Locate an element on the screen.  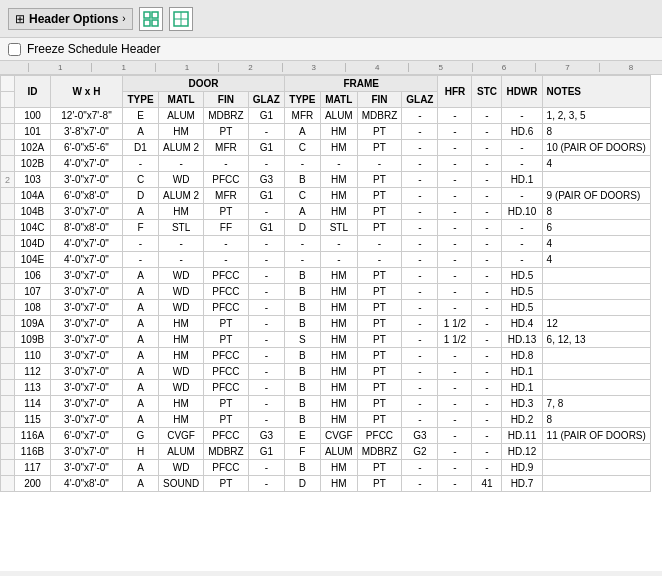
header-options-button: ⊞ Header Options › is located at coordinates (70, 19).